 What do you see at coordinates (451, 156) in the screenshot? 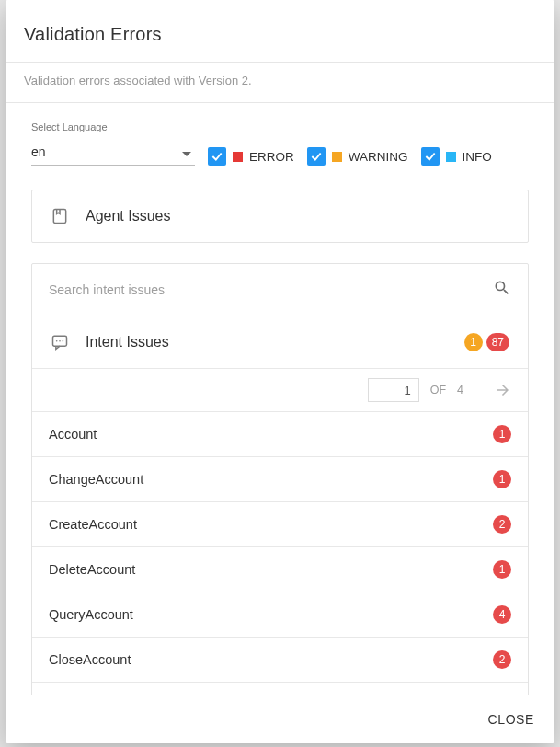
I see `info-swatch-icon` at bounding box center [451, 156].